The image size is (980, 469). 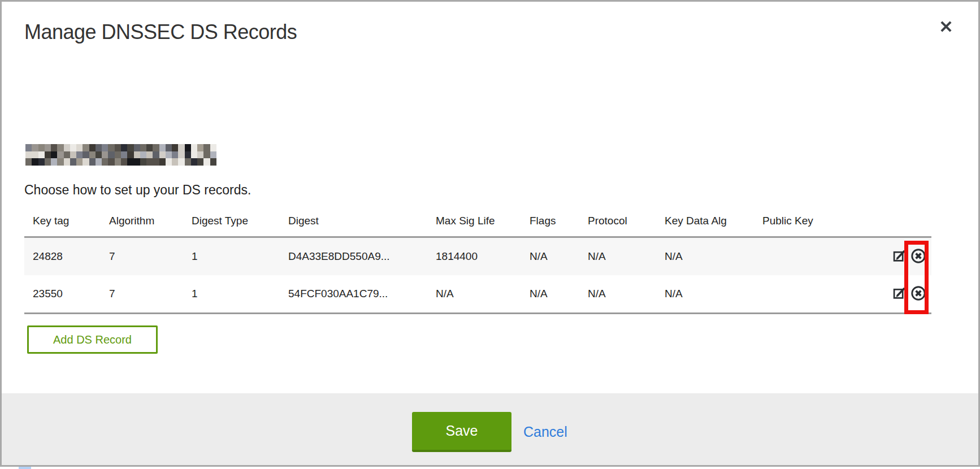 What do you see at coordinates (93, 340) in the screenshot?
I see `add-ds-record-button: Add DS Record` at bounding box center [93, 340].